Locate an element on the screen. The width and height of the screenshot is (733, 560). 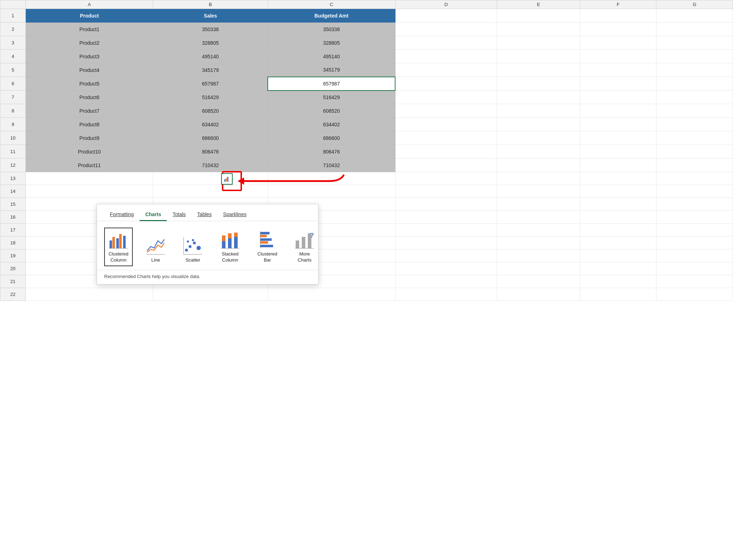
cell-f9 is located at coordinates (618, 125).